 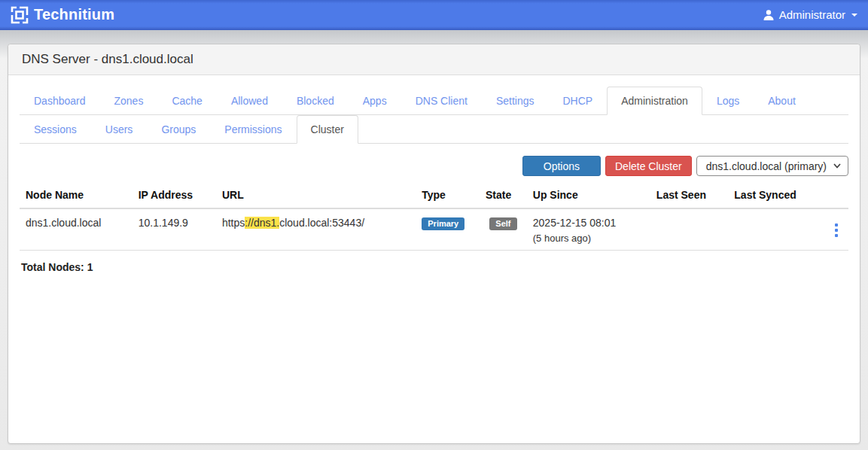 I want to click on tab-dashboard-label: Dashboard, so click(x=60, y=101).